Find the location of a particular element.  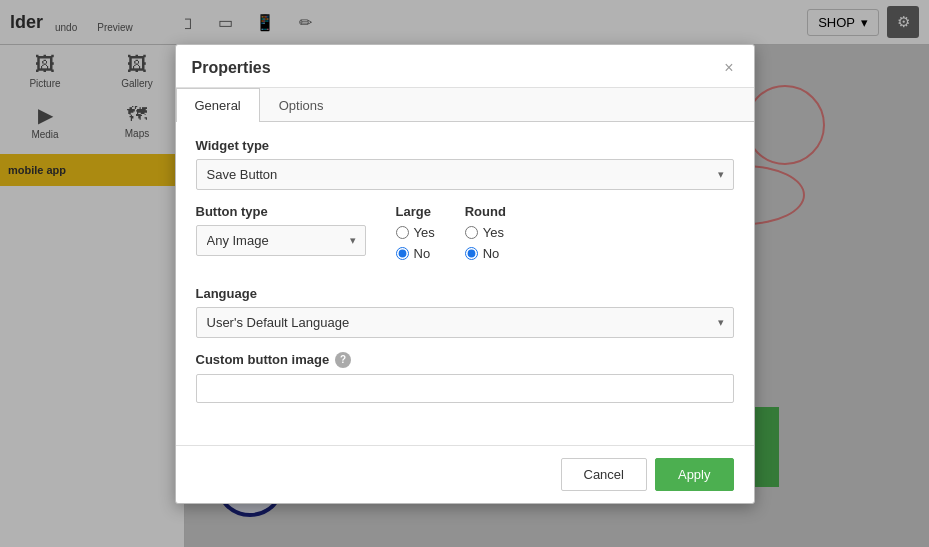

widget-type-section: Widget type Save Button ▾ is located at coordinates (465, 164).